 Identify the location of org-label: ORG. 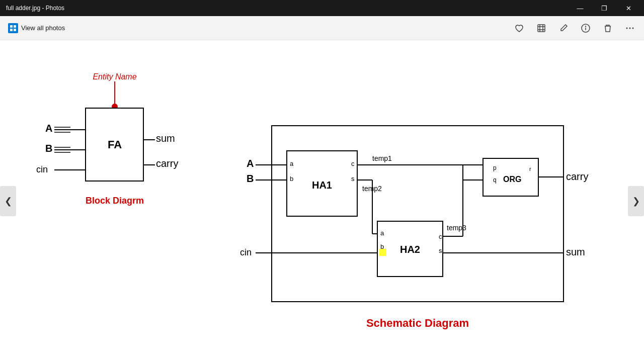
(512, 179).